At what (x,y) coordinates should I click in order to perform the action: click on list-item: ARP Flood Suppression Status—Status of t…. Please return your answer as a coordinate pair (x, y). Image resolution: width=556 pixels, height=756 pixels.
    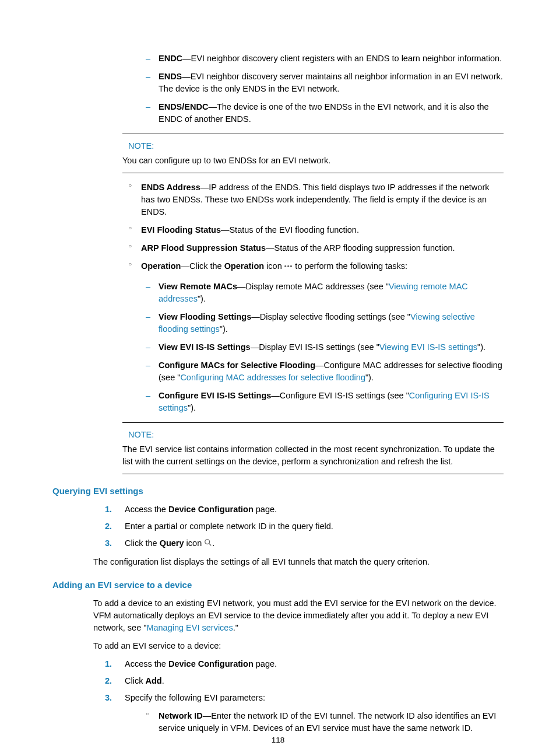
    Looking at the image, I should click on (316, 249).